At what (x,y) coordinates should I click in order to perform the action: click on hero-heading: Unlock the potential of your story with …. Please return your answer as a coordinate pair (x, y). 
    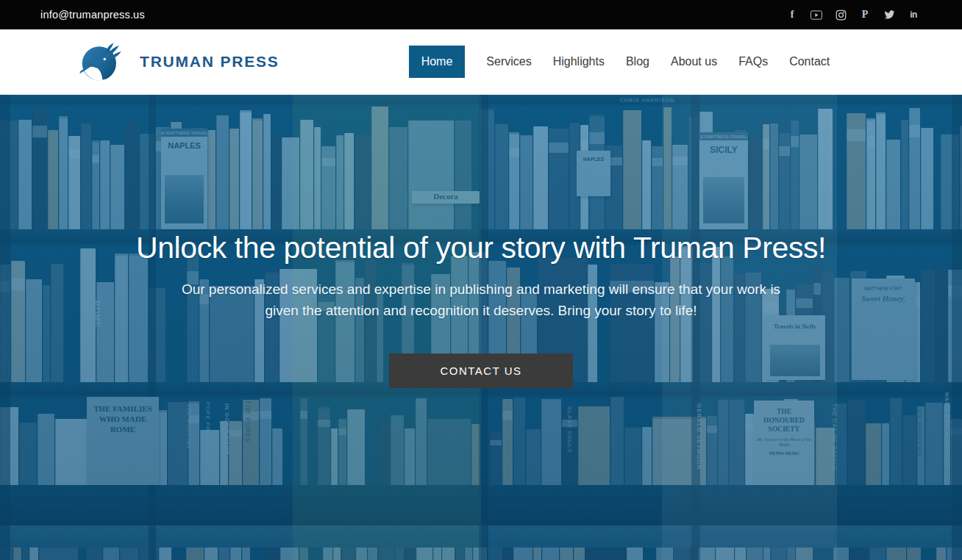
    Looking at the image, I should click on (481, 248).